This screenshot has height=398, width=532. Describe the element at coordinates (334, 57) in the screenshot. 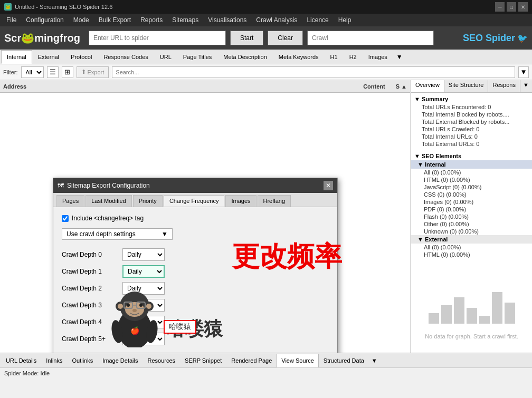

I see `tab-h1: H1` at that location.